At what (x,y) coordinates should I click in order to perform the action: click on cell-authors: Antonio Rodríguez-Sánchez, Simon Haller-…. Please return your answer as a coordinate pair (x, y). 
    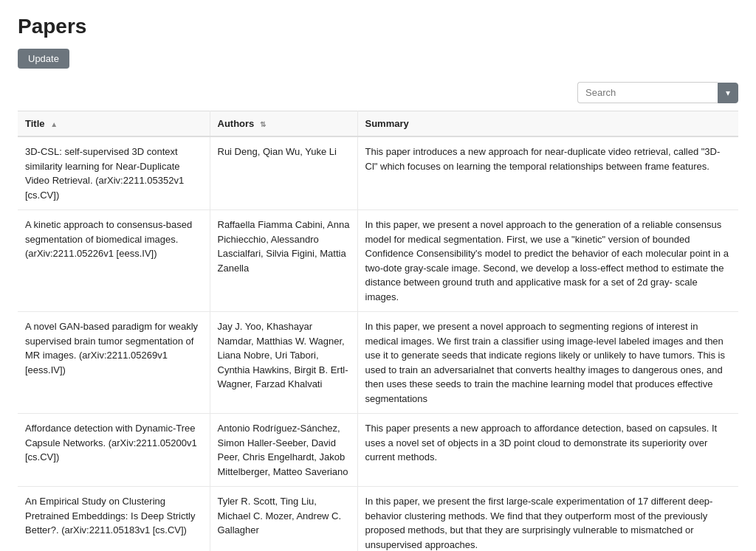
    Looking at the image, I should click on (284, 450).